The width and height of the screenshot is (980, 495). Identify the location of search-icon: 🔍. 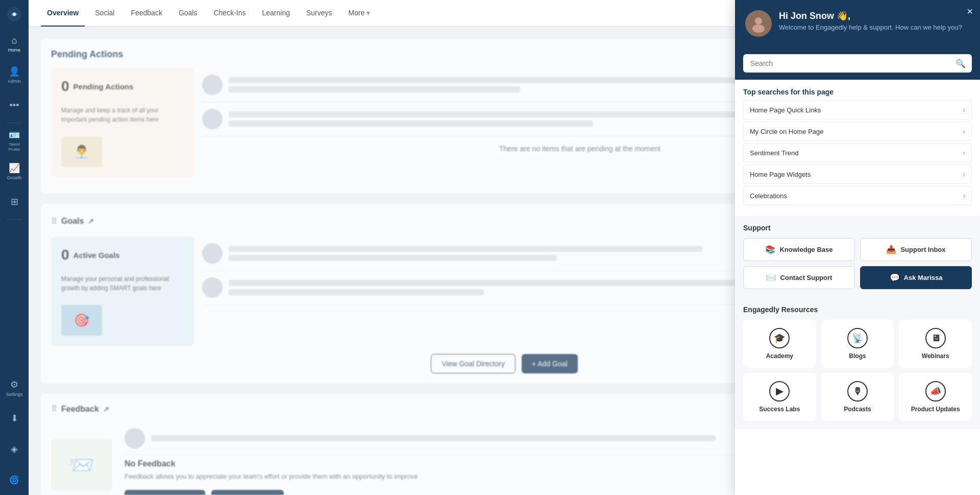
(961, 63).